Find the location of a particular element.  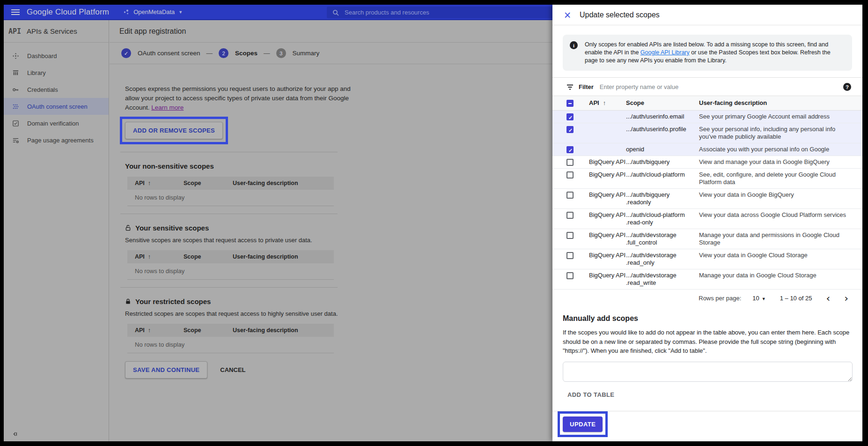

scope-table-row: .../auth/userinfo.email See your primary… is located at coordinates (707, 117).